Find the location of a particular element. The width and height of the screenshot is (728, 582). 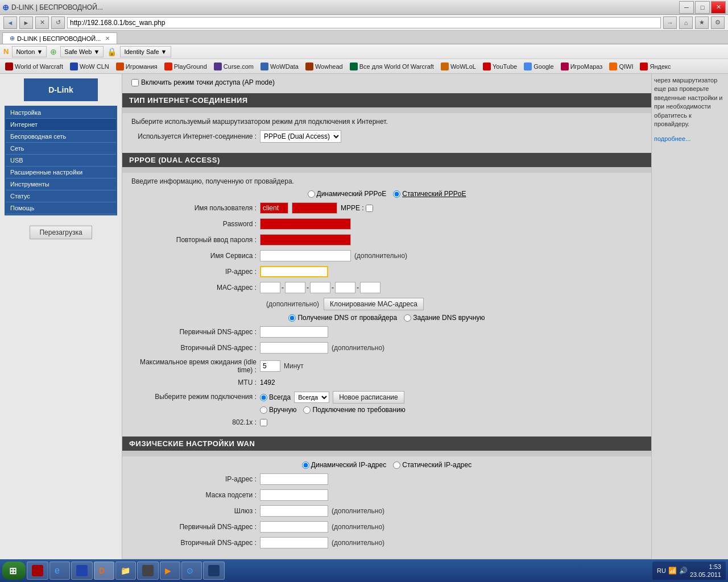

connection-type-select: PPPoE (Dual Access) is located at coordinates (300, 136).